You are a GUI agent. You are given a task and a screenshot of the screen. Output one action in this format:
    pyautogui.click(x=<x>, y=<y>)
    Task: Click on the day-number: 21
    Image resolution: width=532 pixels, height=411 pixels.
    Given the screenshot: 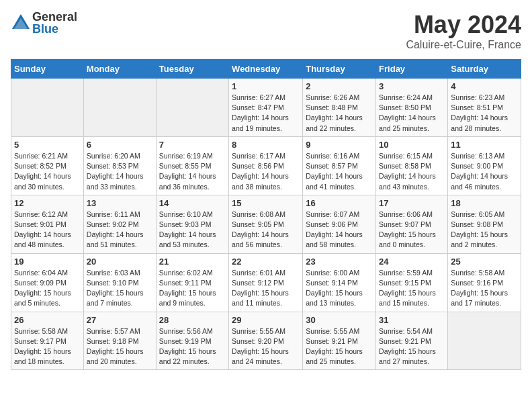 What is the action you would take?
    pyautogui.click(x=192, y=262)
    